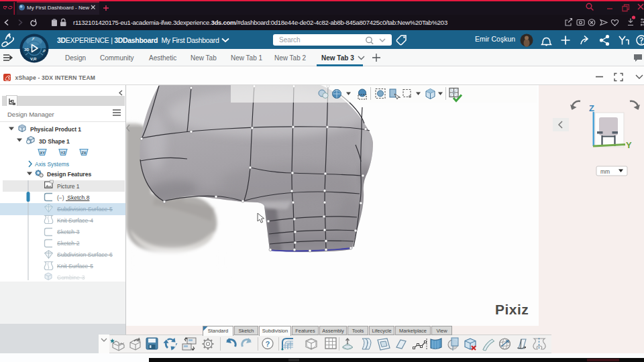 This screenshot has width=644, height=362. What do you see at coordinates (605, 172) in the screenshot?
I see `svg-text: mm` at bounding box center [605, 172].